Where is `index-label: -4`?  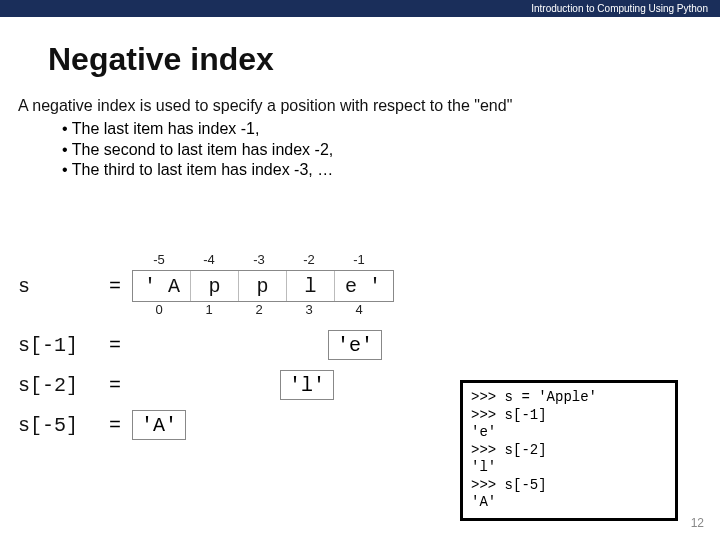
index-label: -4 is located at coordinates (209, 261).